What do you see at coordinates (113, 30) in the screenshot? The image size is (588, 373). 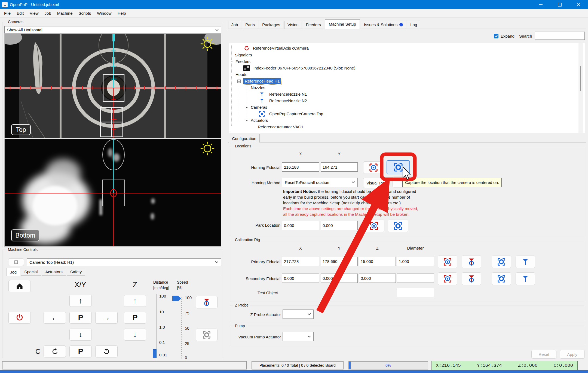 I see `camera-view-selector: Show All Horizontal` at bounding box center [113, 30].